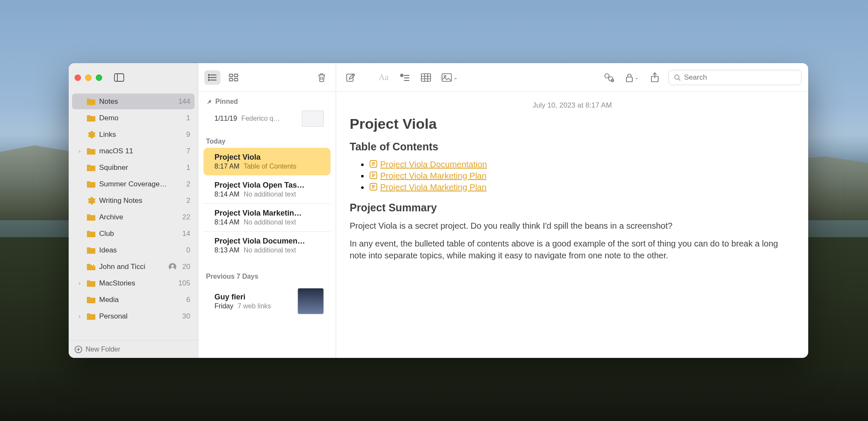 The image size is (868, 421). What do you see at coordinates (267, 217) in the screenshot?
I see `note-item: Project Viola Marketin… 8:14 AM No addit…` at bounding box center [267, 217].